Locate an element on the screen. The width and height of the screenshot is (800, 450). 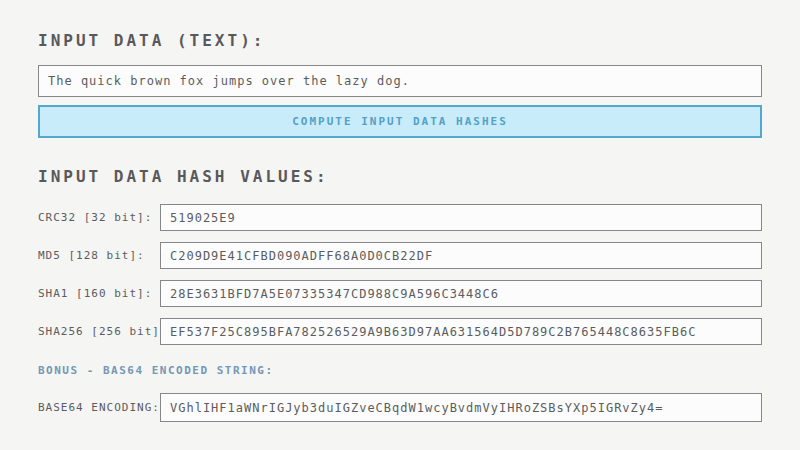
sha1-value: 28E3631BFD7A5E07335347CD988C9A596C3448C6 is located at coordinates (334, 294).